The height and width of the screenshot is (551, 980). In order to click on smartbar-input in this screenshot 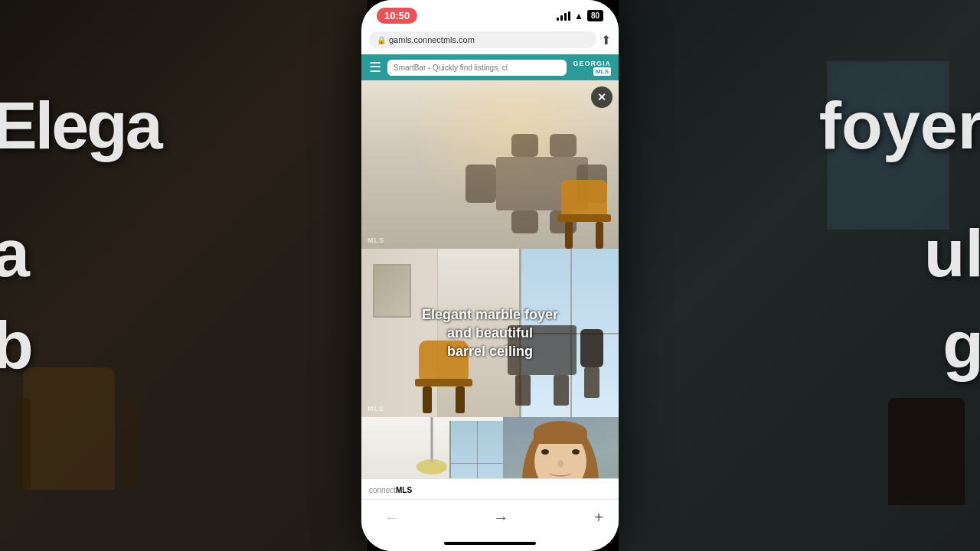, I will do `click(477, 67)`.